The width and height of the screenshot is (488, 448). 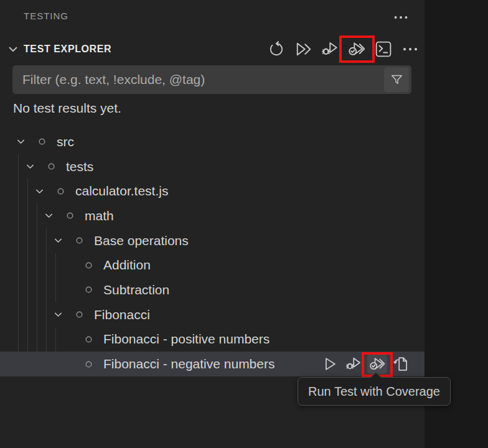 What do you see at coordinates (372, 364) in the screenshot?
I see `row-actions` at bounding box center [372, 364].